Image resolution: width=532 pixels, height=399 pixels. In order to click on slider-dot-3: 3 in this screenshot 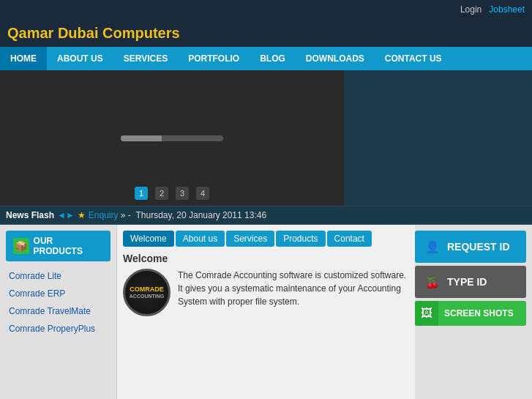, I will do `click(182, 193)`.